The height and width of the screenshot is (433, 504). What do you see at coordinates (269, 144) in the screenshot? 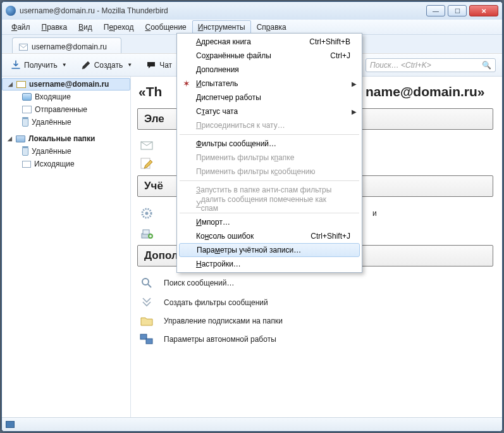
I see `menuitem-filters: Фильтры сообщений…` at bounding box center [269, 144].